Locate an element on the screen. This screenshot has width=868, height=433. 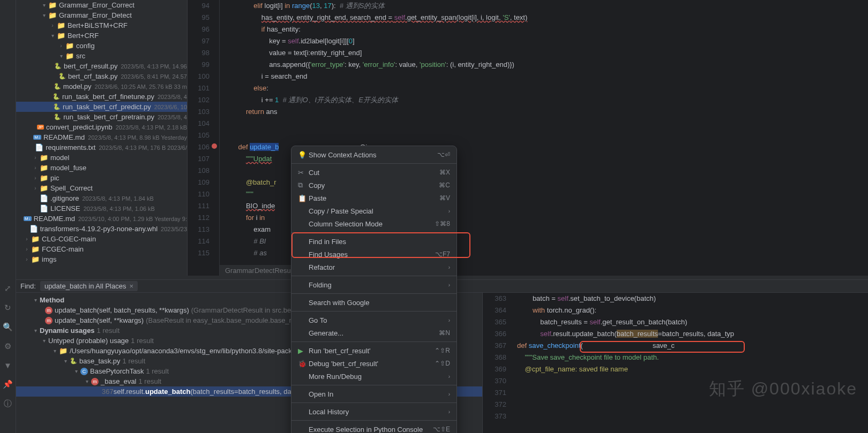
left-toolbar: ⤢ ↻ 🔍 ⚙ ▼ 📌 ⓘ is located at coordinates (8, 216).